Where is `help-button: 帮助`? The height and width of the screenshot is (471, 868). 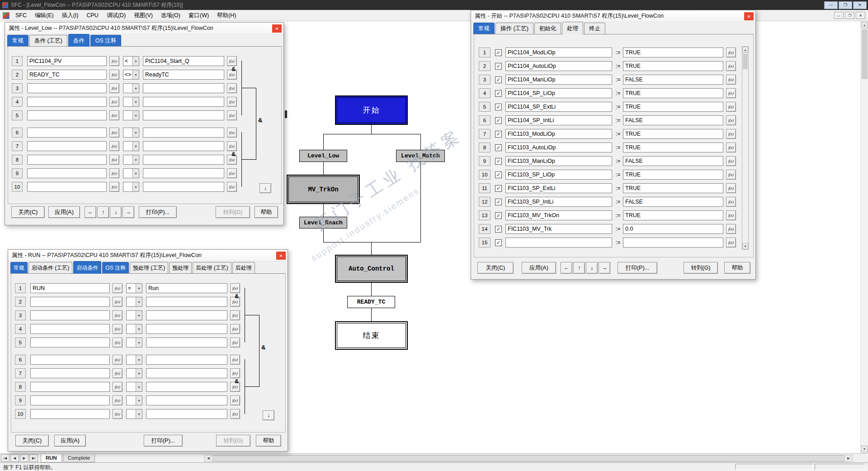
help-button: 帮助 is located at coordinates (266, 212).